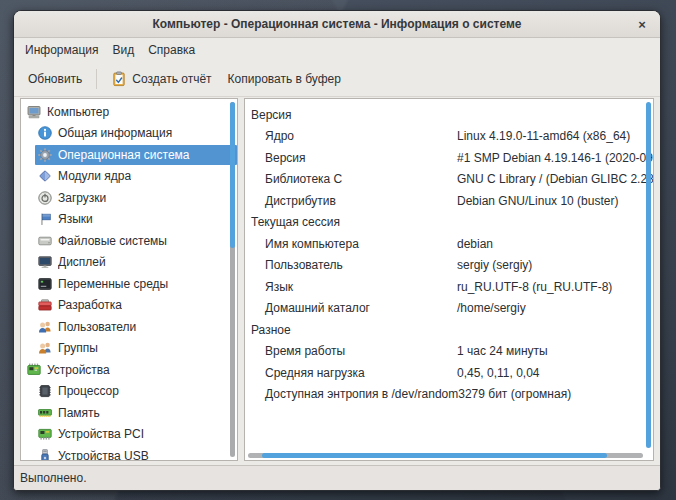 The width and height of the screenshot is (676, 500). Describe the element at coordinates (62, 50) in the screenshot. I see `menu-information: Информация` at that location.